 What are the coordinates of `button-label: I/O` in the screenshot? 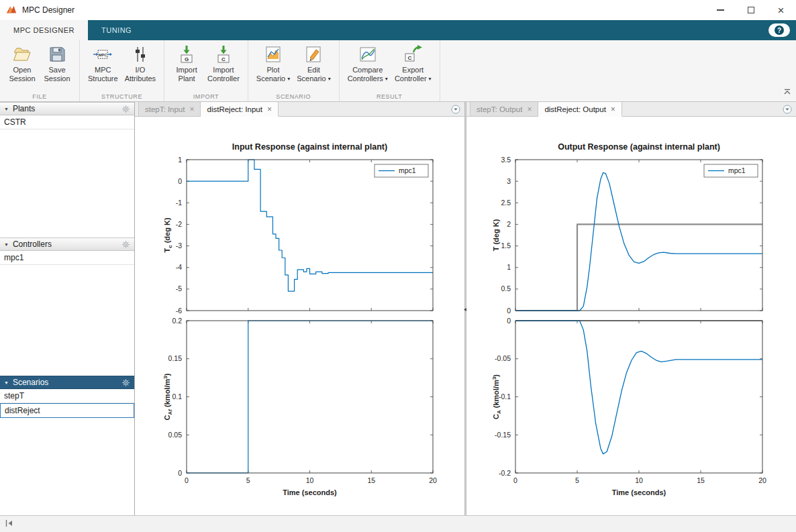 It's located at (141, 70).